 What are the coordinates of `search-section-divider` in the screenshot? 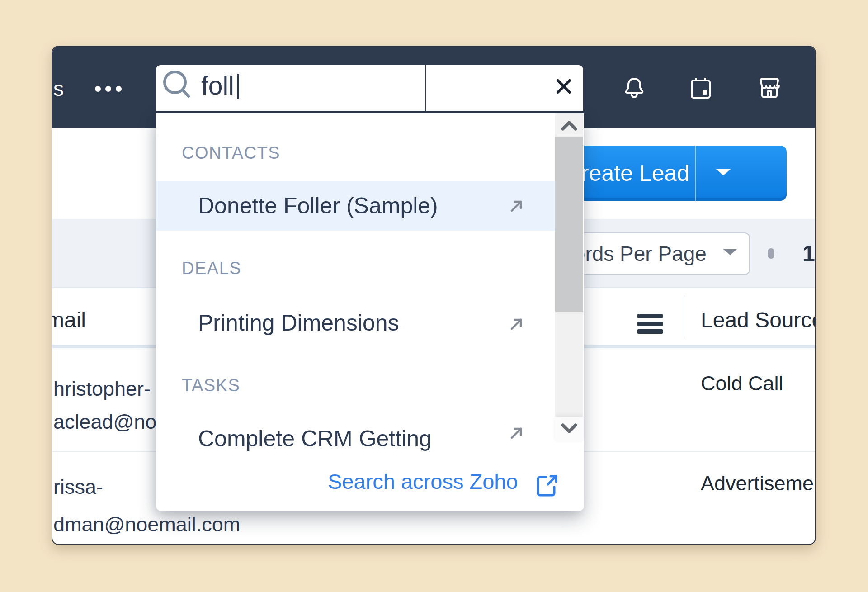 It's located at (425, 88).